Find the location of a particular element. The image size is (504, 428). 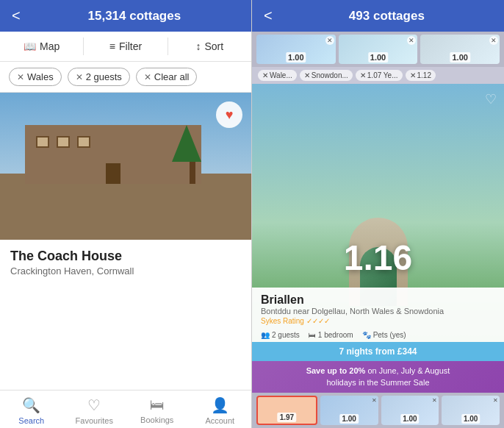

card-heart-icon: ♡ is located at coordinates (491, 99).